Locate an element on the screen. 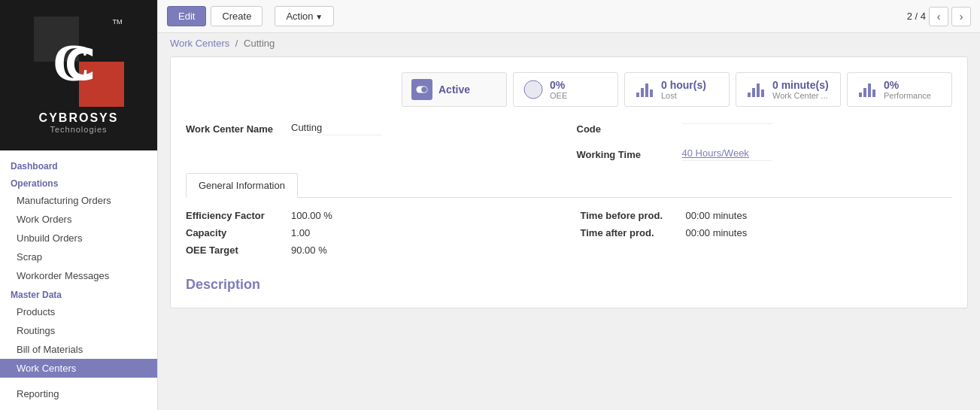  sidebar-item-work-centers: Work Centers is located at coordinates (78, 369).